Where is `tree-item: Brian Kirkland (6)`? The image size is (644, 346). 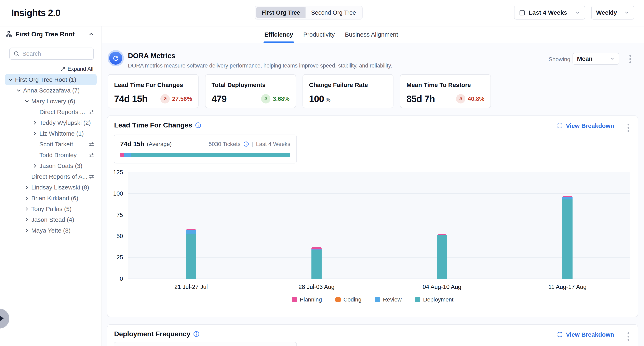
tree-item: Brian Kirkland (6) is located at coordinates (51, 198).